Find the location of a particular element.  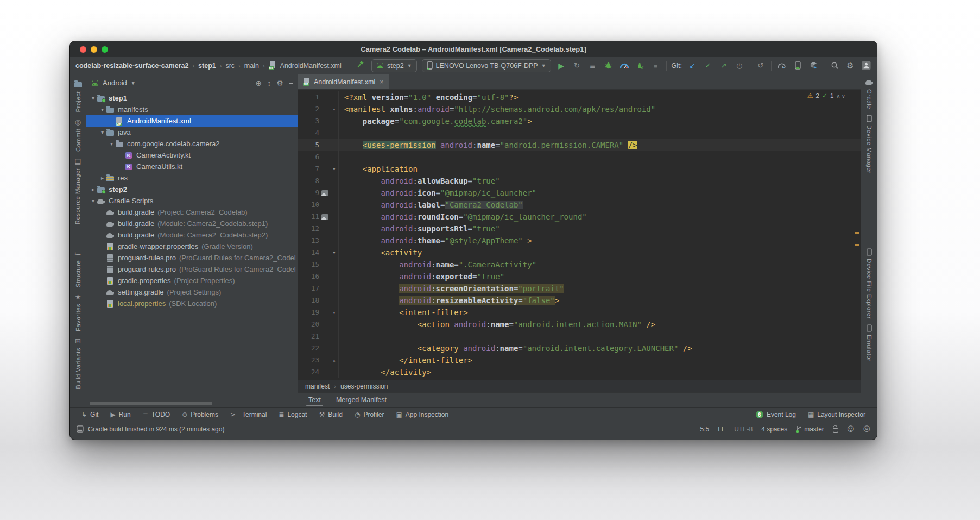

toolwindow-button-app-inspection: ▣App Inspection is located at coordinates (422, 415).